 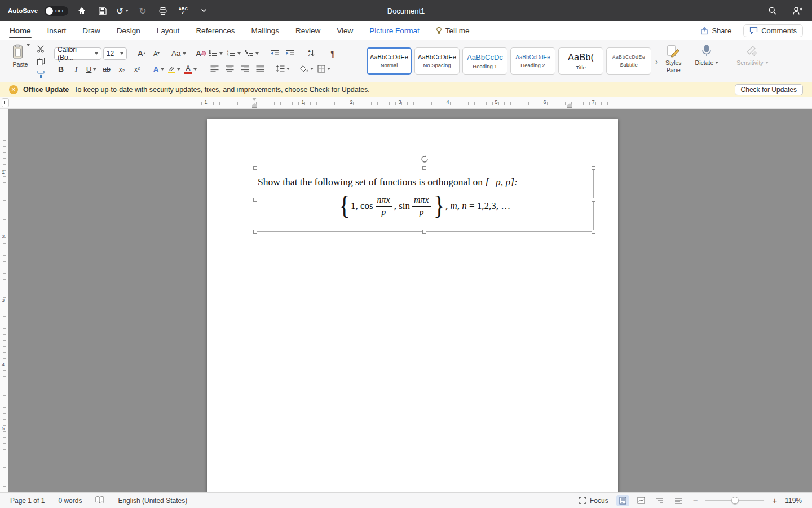 I want to click on check-for-updates-button: Check for Updates, so click(x=769, y=90).